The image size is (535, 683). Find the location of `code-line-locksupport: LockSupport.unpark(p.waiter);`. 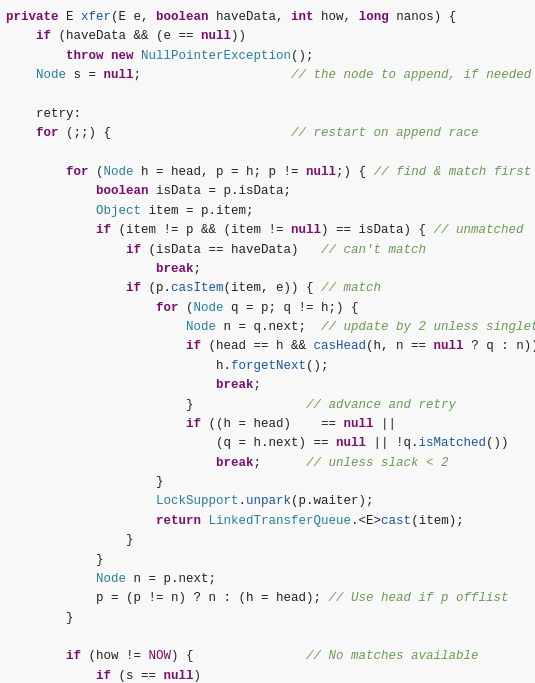

code-line-locksupport: LockSupport.unpark(p.waiter); is located at coordinates (268, 502).